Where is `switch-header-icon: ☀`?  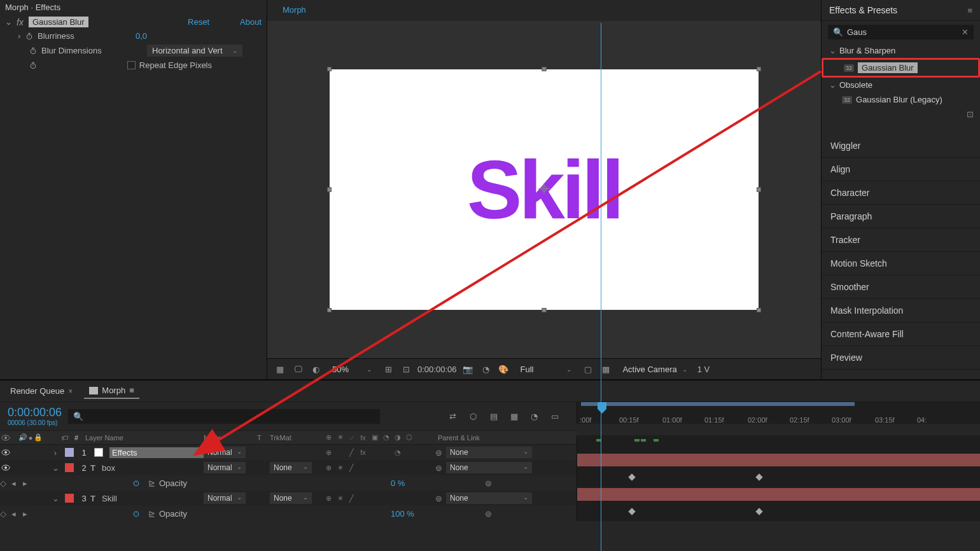
switch-header-icon: ☀ is located at coordinates (340, 438).